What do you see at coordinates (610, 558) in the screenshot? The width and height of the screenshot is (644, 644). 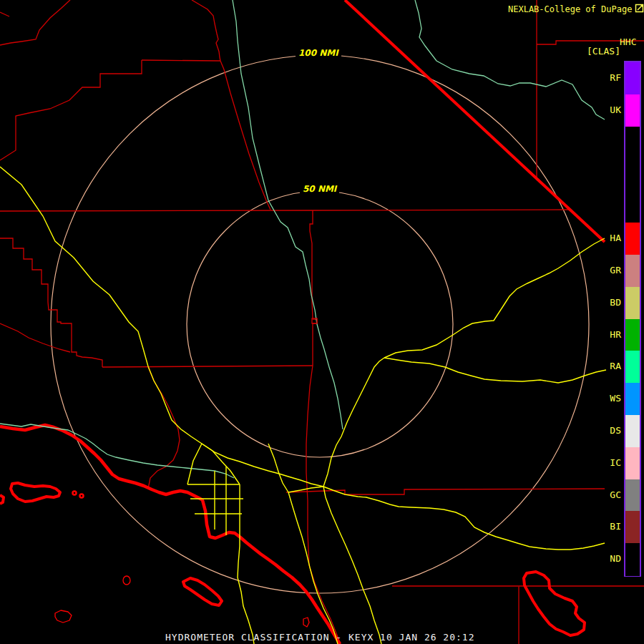 I see `legend-label-ND: ND` at bounding box center [610, 558].